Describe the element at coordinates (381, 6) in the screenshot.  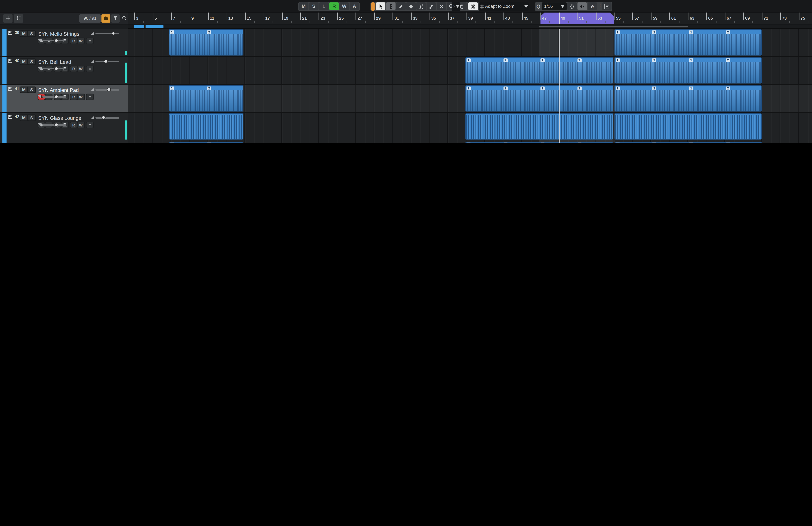
I see `object-selection-tool` at that location.